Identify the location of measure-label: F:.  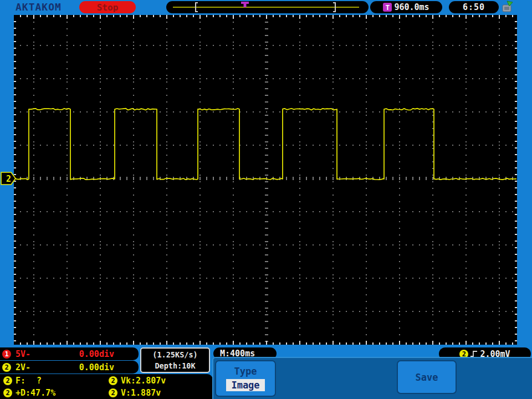
(21, 381).